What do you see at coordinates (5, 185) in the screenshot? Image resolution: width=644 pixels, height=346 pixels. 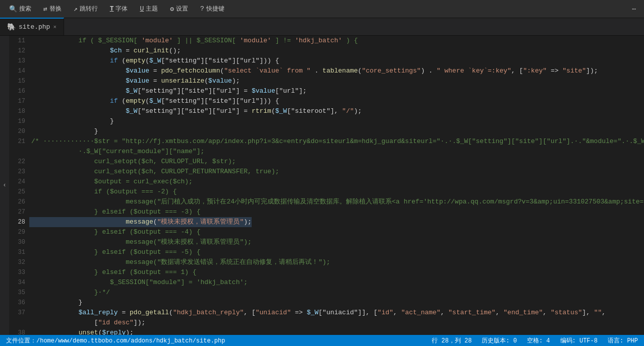 I see `sidebar-toggle: ‹` at bounding box center [5, 185].